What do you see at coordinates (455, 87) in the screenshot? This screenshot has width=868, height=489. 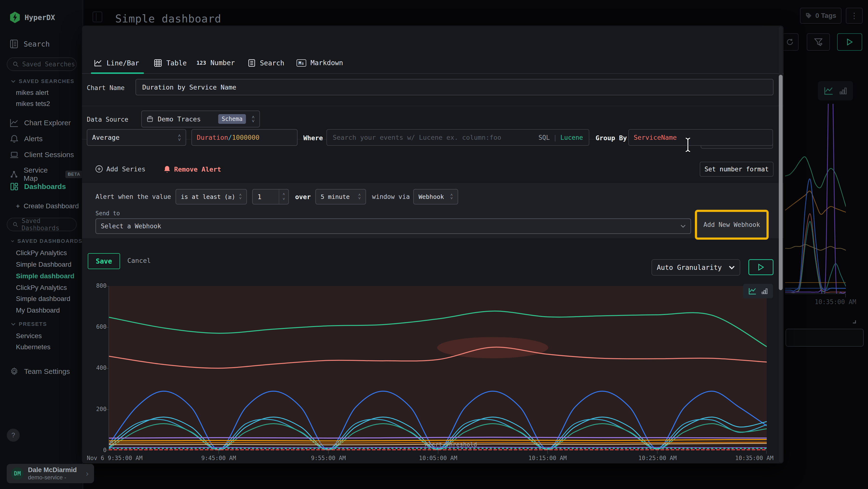 I see `chart-name-input` at bounding box center [455, 87].